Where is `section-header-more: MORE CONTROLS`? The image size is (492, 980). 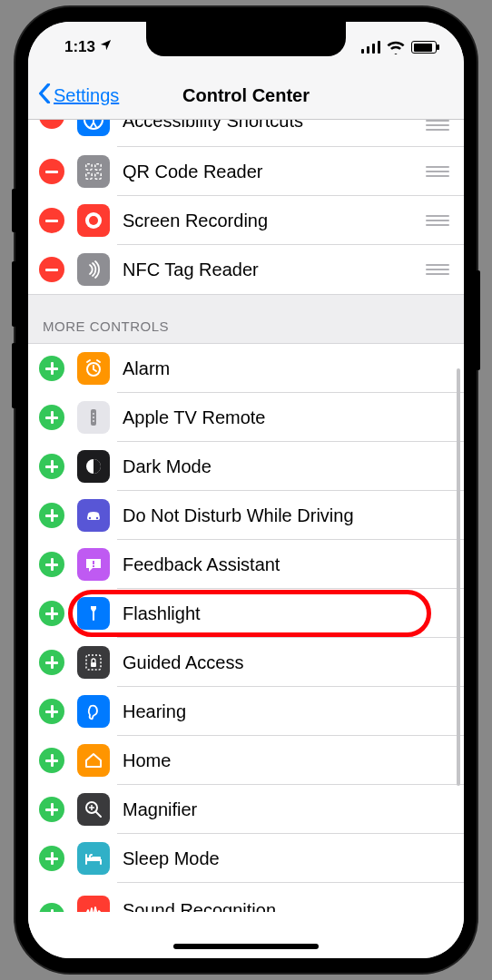
section-header-more: MORE CONTROLS is located at coordinates (246, 319).